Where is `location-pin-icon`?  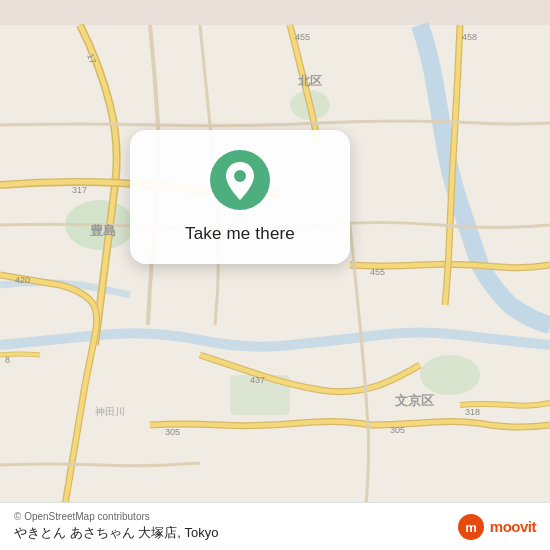
location-pin-icon is located at coordinates (240, 180).